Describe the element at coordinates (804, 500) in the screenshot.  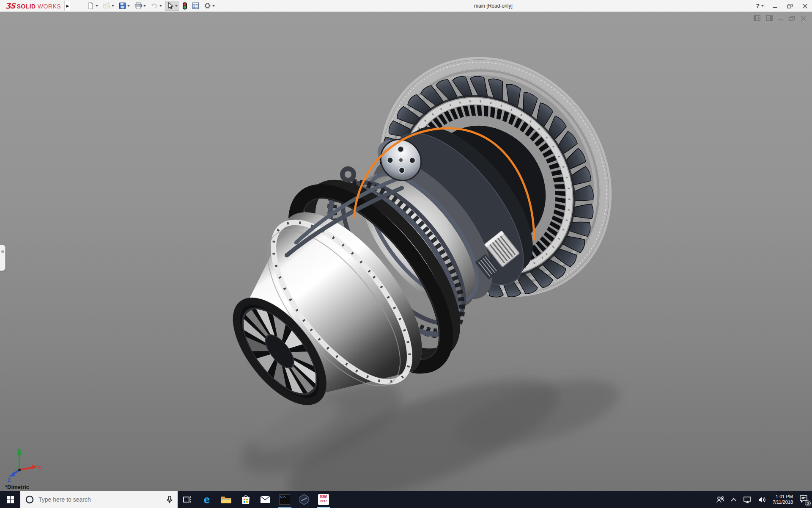
I see `action-center-button: 3` at that location.